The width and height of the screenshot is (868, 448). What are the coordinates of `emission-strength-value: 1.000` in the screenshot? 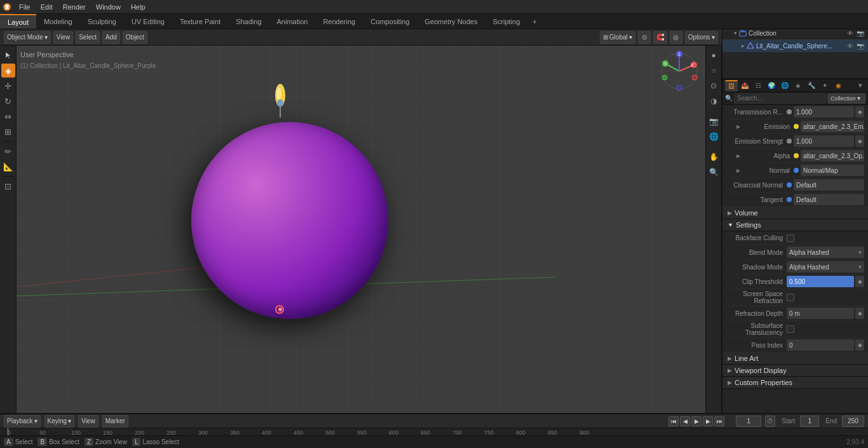 It's located at (824, 141).